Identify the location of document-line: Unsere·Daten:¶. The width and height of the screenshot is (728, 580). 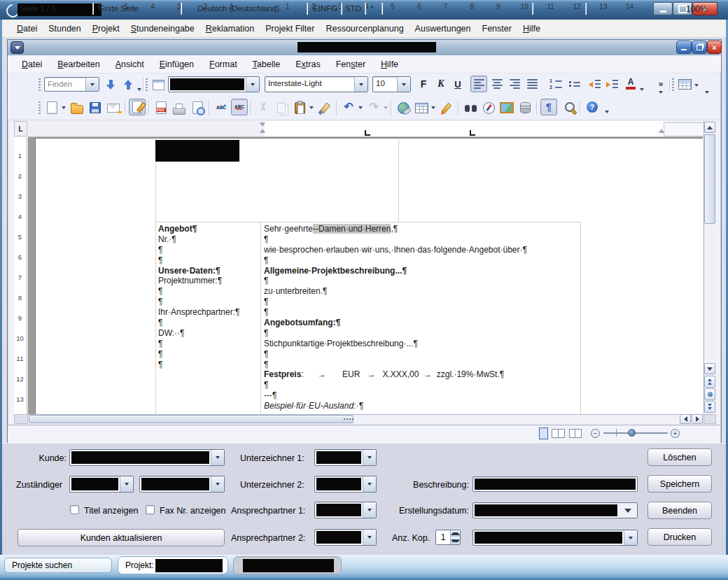
(208, 271).